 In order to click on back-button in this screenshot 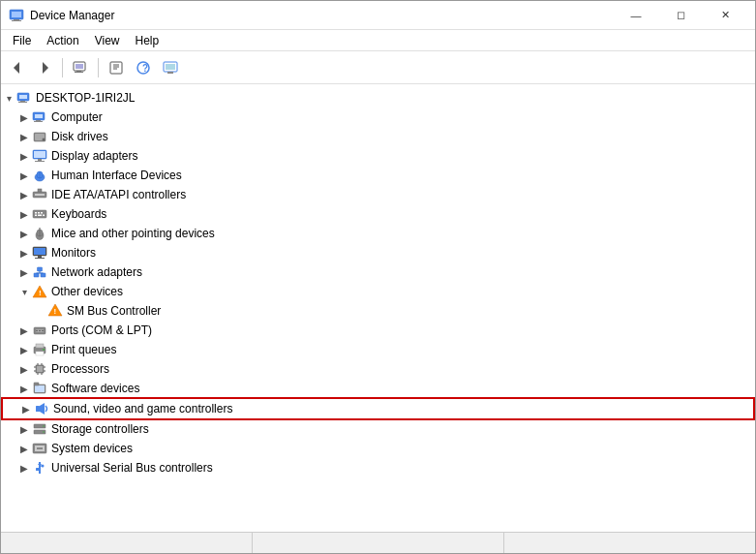, I will do `click(17, 68)`.